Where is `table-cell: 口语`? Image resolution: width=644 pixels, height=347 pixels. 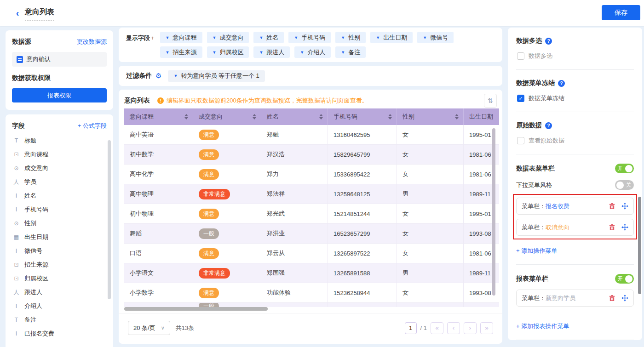
table-cell: 口语 is located at coordinates (159, 253).